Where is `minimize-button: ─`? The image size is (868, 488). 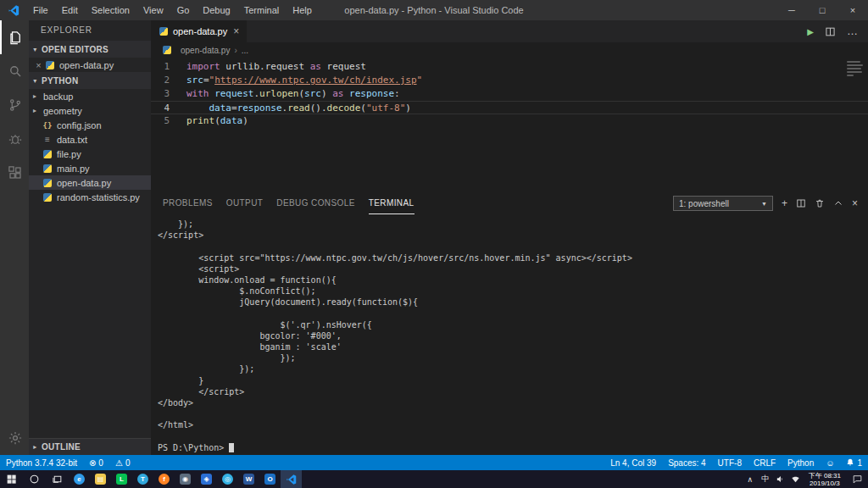
minimize-button: ─ is located at coordinates (792, 10).